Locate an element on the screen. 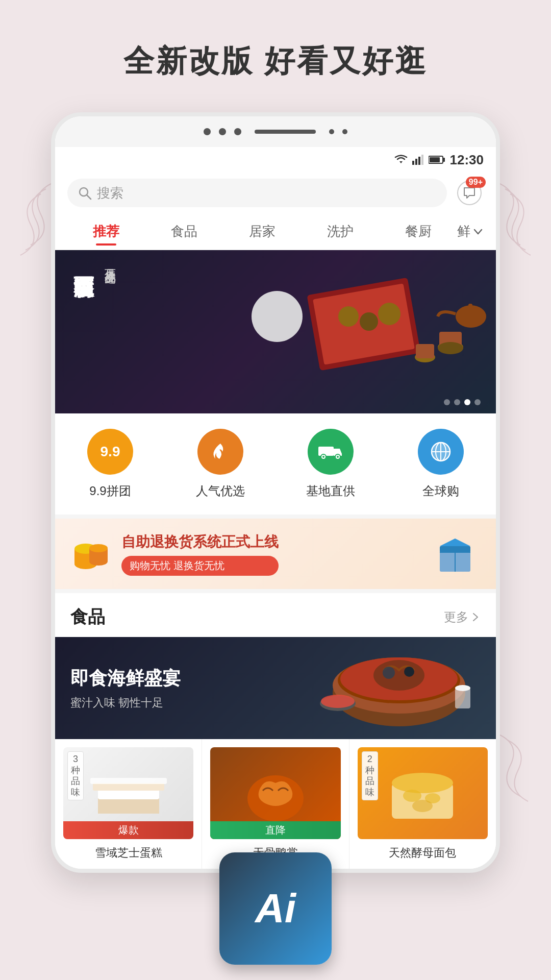 This screenshot has height=980, width=551. jidi-label: 基地直供 is located at coordinates (331, 491).